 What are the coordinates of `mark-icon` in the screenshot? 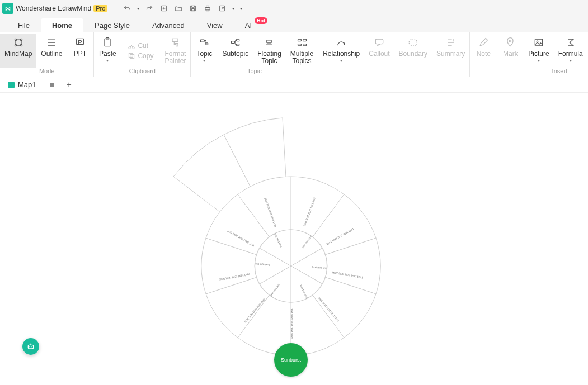 It's located at (510, 42).